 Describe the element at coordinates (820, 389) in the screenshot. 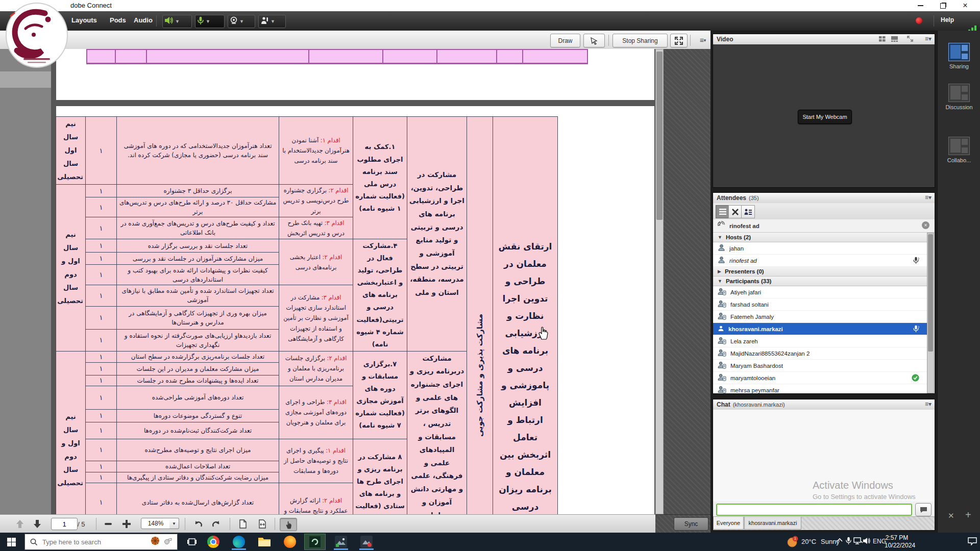

I see `attendee-row: mehrsa peymanfar` at that location.